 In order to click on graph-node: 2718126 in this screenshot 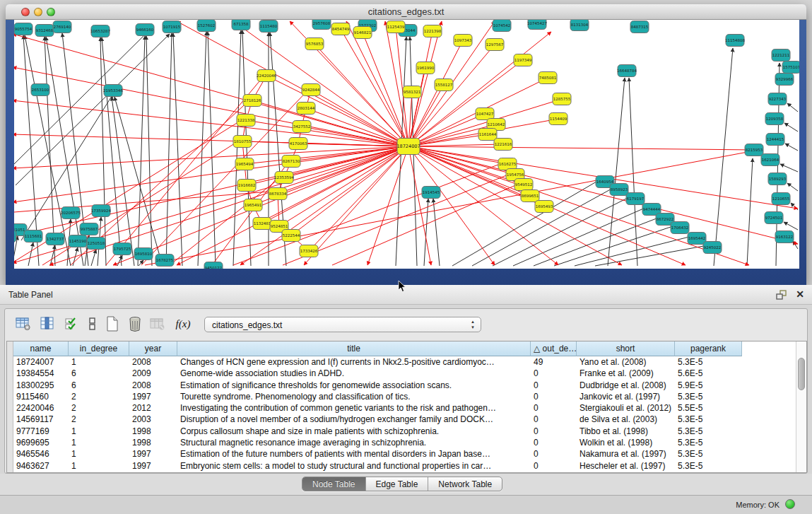, I will do `click(252, 100)`.